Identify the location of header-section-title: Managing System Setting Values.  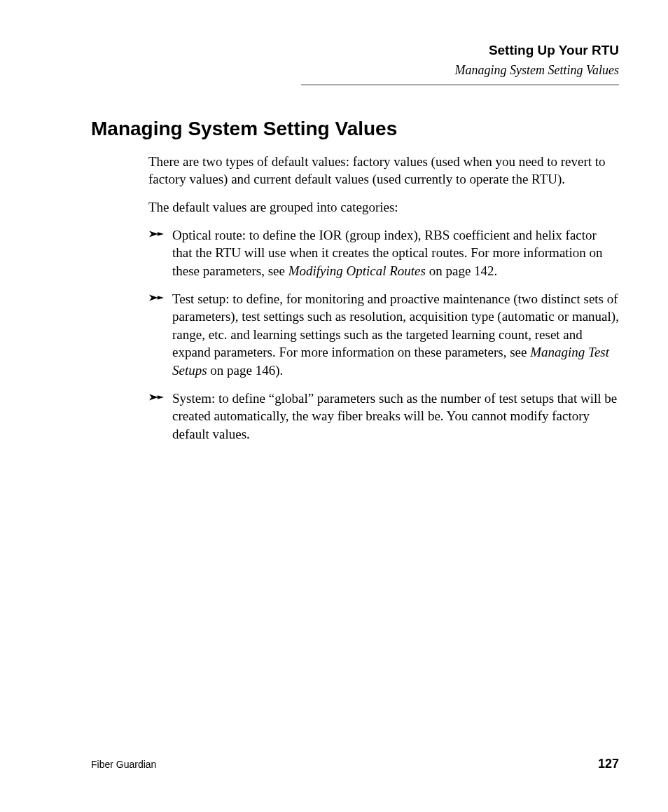
(460, 70).